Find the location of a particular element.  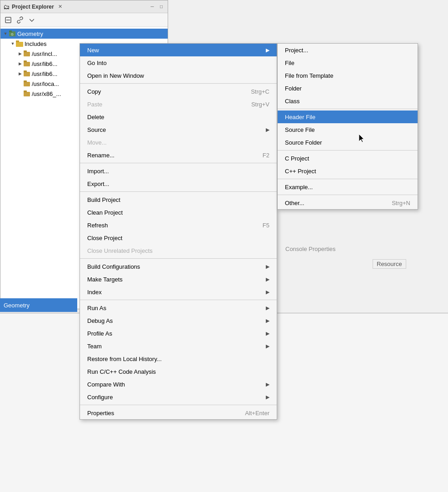

resource-label-area: Resource is located at coordinates (389, 264).